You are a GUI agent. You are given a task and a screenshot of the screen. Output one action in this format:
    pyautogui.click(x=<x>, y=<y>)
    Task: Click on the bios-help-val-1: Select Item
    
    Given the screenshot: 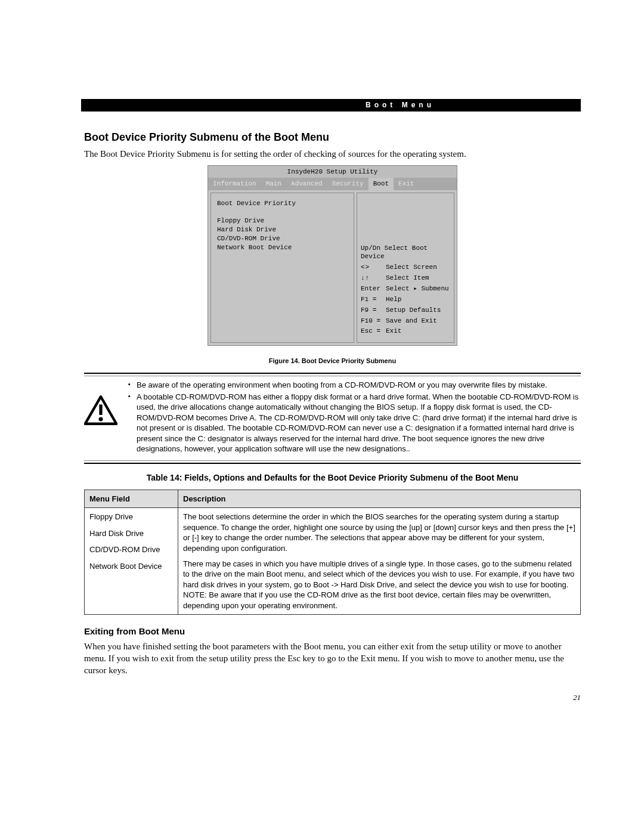 What is the action you would take?
    pyautogui.click(x=418, y=279)
    